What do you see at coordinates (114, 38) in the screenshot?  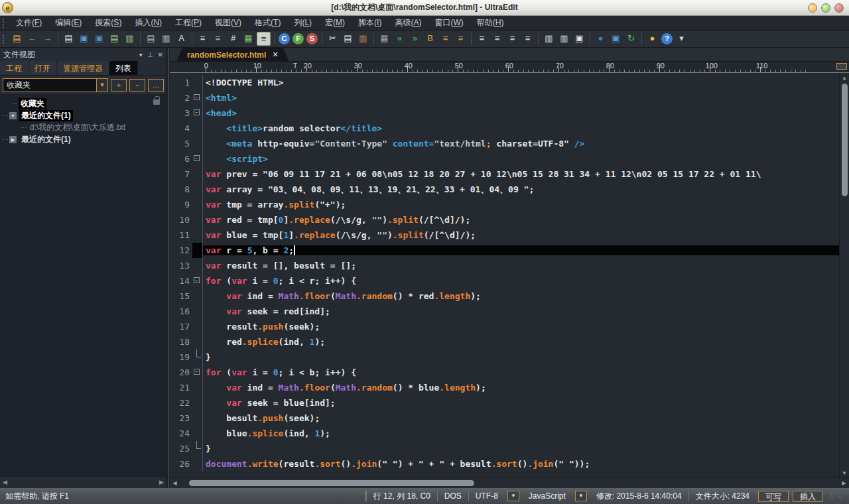 I see `ftp-open-icon: ▤` at bounding box center [114, 38].